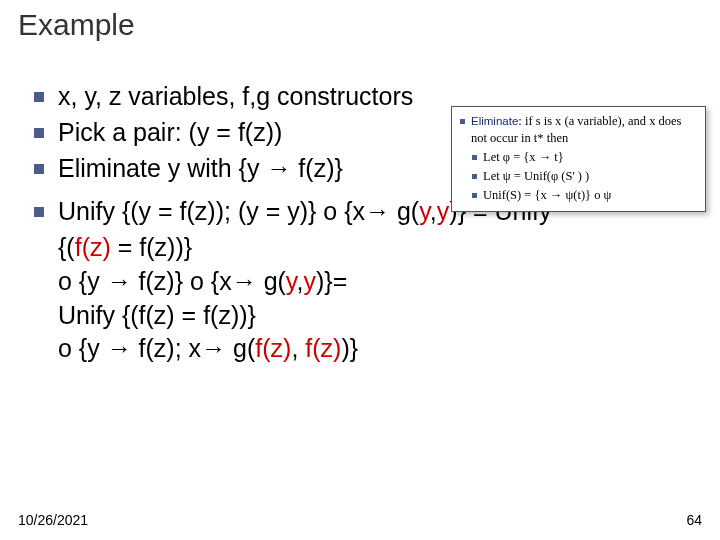  What do you see at coordinates (584, 176) in the screenshot?
I see `inset-row: Let ψ = Unif(φ (S' ) )` at bounding box center [584, 176].